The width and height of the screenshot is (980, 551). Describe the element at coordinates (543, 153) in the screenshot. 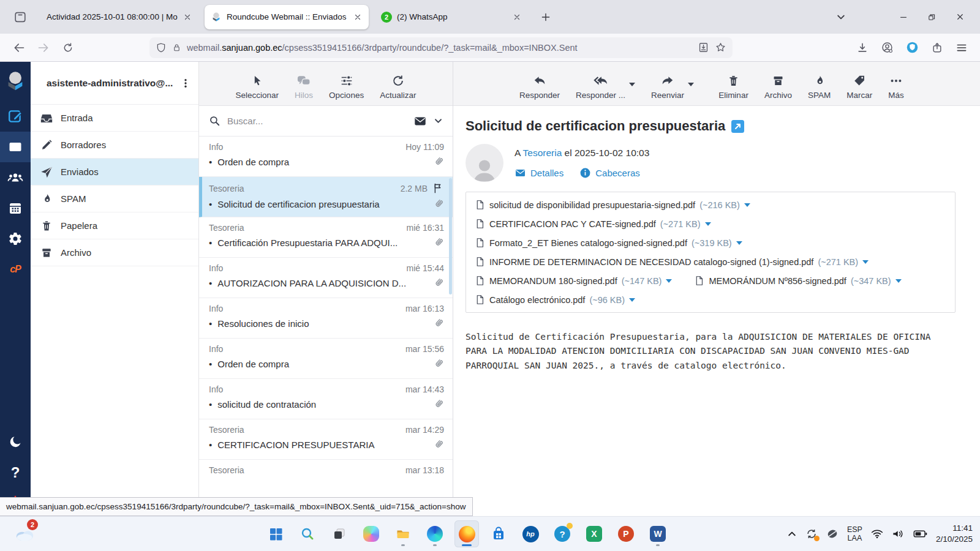

I see `recipient-link: Tesoreria` at that location.